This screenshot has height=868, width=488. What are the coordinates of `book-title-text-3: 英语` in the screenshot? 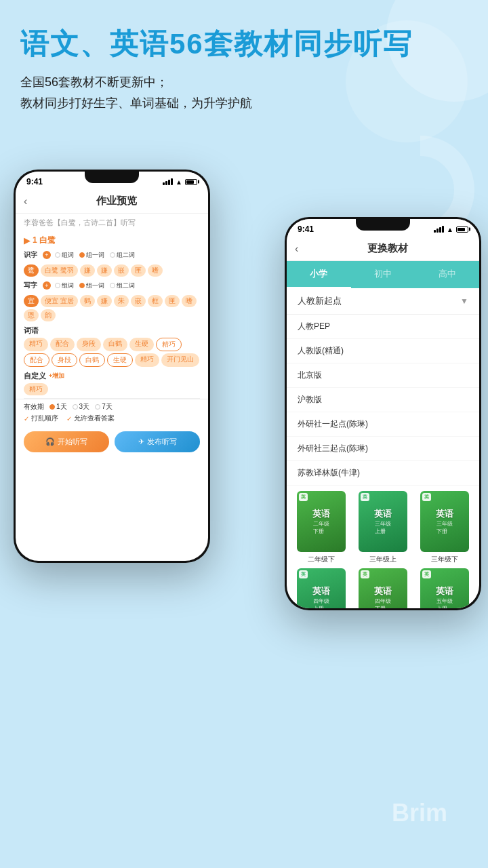 It's located at (321, 591).